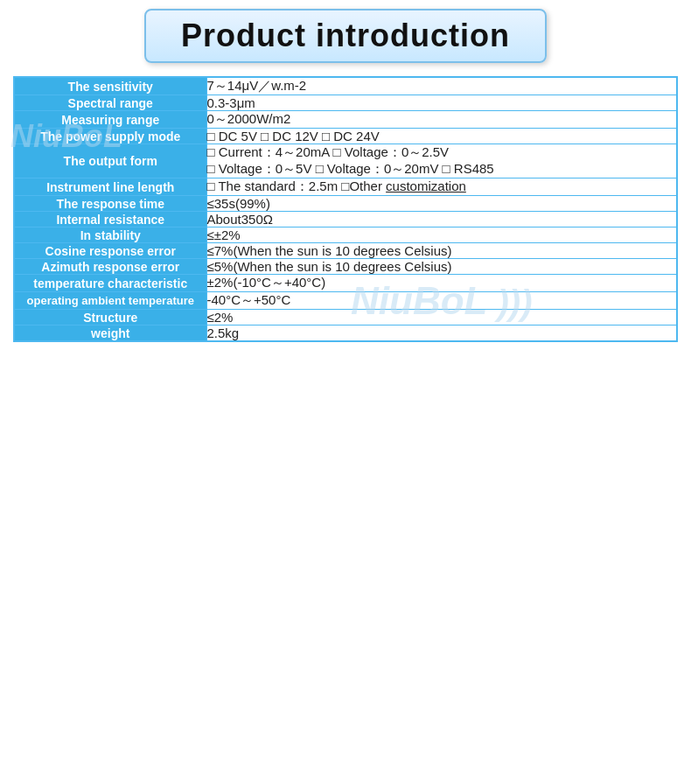 Image resolution: width=691 pixels, height=784 pixels. I want to click on row-value-0: 7～14μV／w.m-2, so click(442, 86).